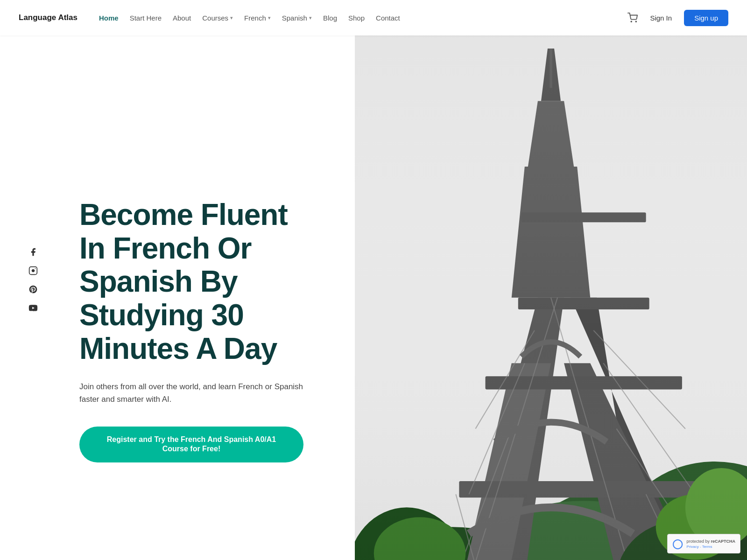 This screenshot has height=560, width=747. What do you see at coordinates (711, 544) in the screenshot?
I see `recaptcha-text: protected by reCAPTCHA Privacy - Terms` at bounding box center [711, 544].